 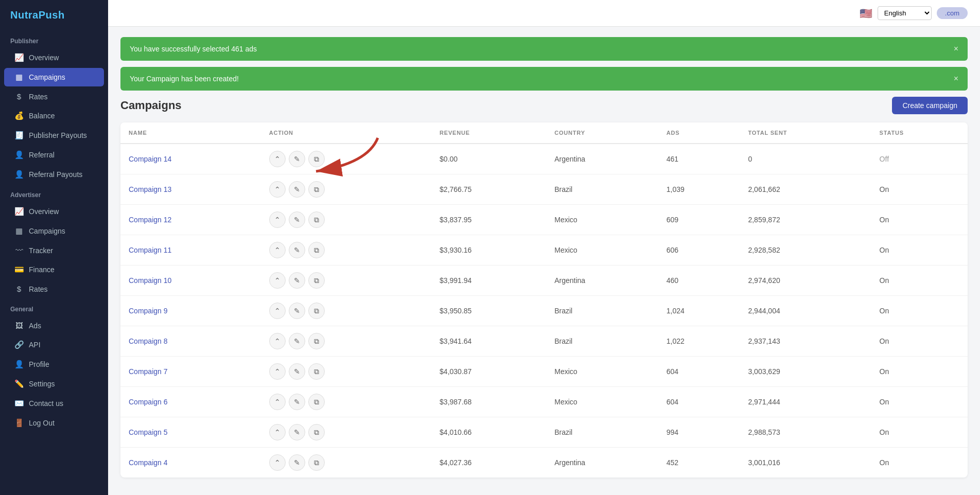 I want to click on sidebar-item-publisher-payouts: 🧾 Publisher Payouts, so click(x=54, y=135).